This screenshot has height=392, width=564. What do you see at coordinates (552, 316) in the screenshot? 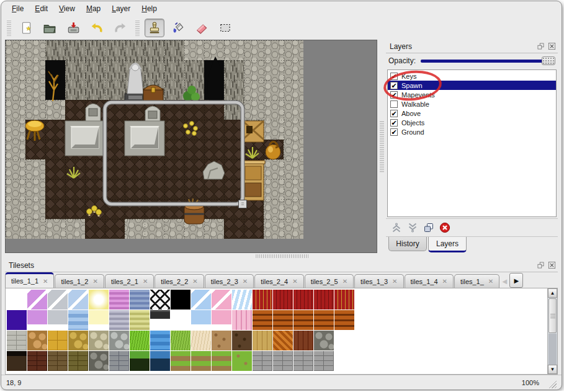
I see `scrollbar-thumb` at bounding box center [552, 316].